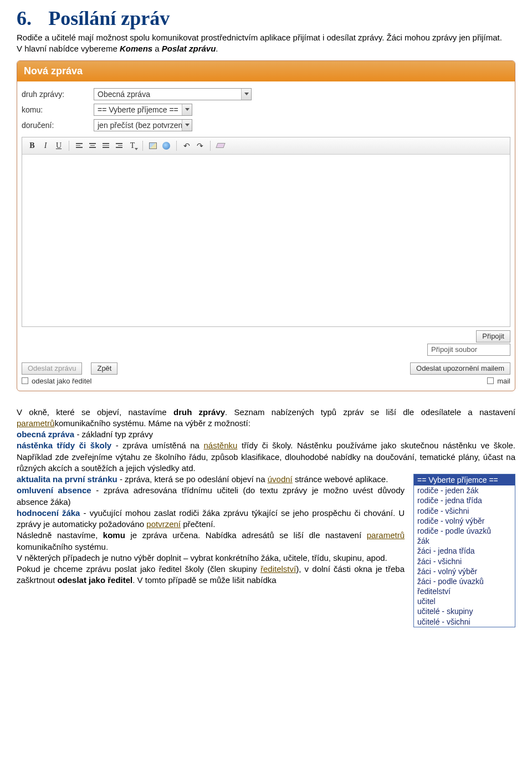 The width and height of the screenshot is (532, 767). Describe the element at coordinates (138, 110) in the screenshot. I see `combo-komu-value: == Vyberte příjemce ==` at that location.